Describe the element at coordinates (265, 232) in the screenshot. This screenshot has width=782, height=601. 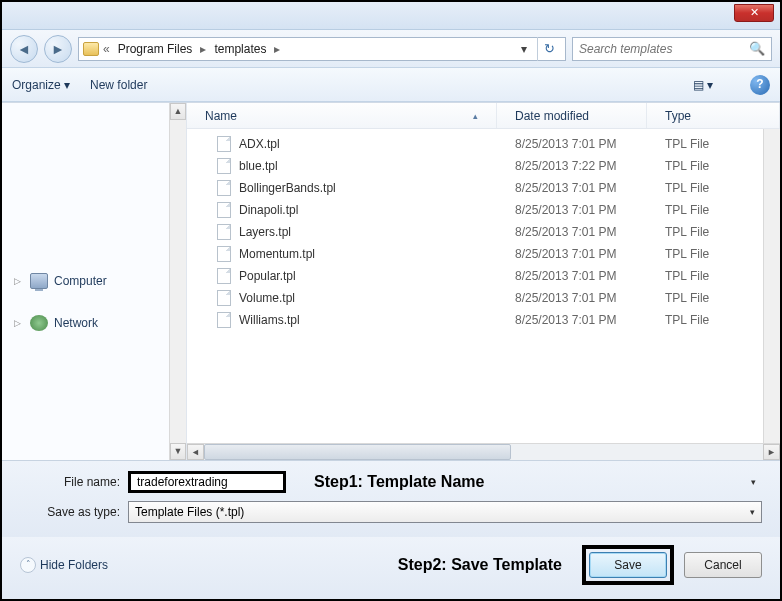
I see `file-name: Layers.tpl` at that location.